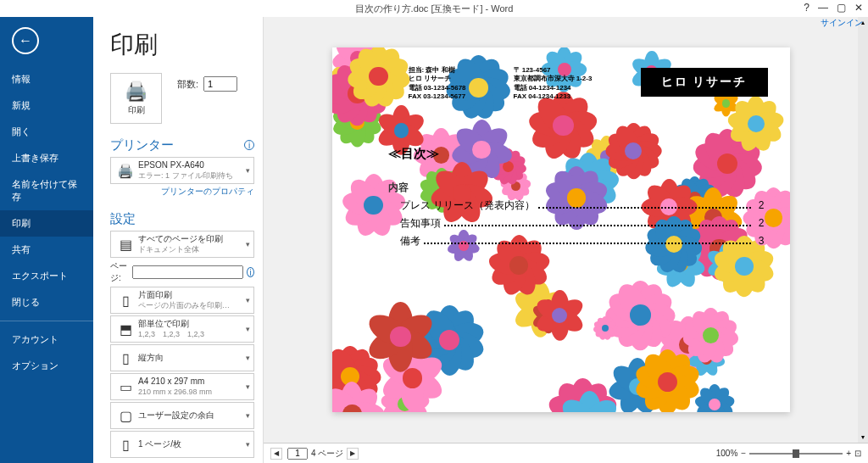 Image resolution: width=868 pixels, height=463 pixels. I want to click on orientation-icon: ▯, so click(125, 358).